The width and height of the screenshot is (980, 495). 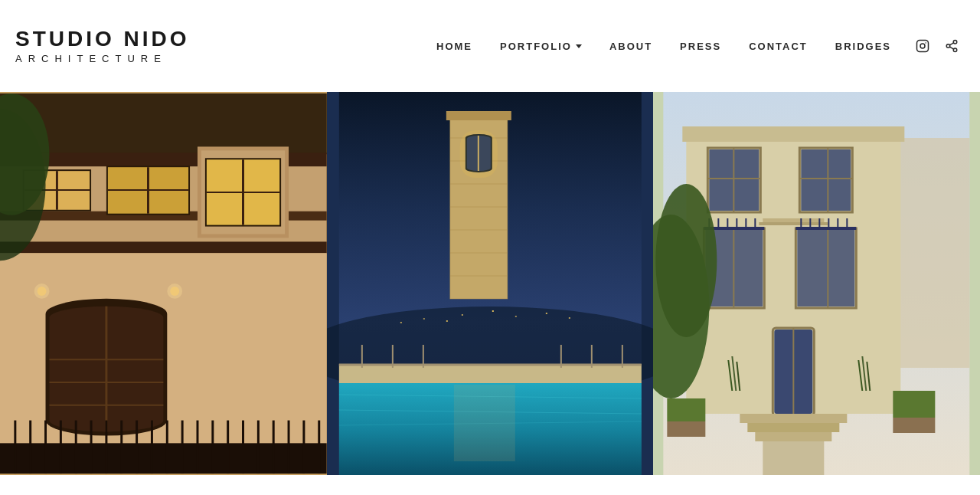 What do you see at coordinates (937, 46) in the screenshot?
I see `nav-social-icons` at bounding box center [937, 46].